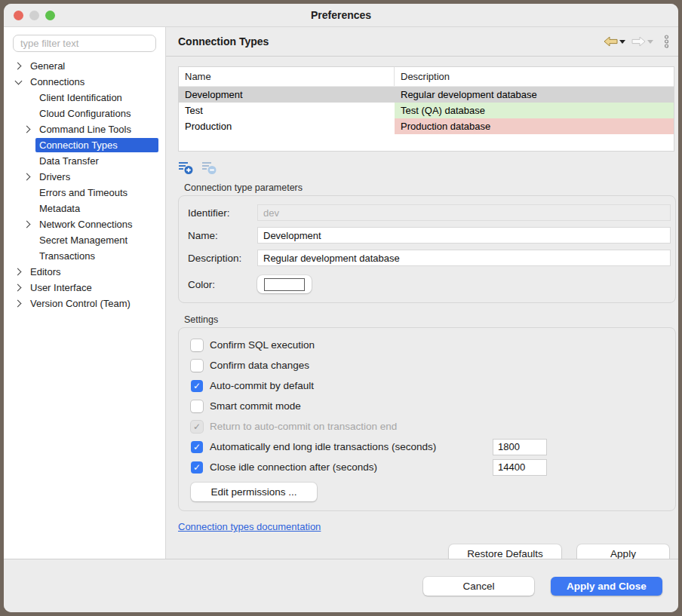  I want to click on chevron-down-icon, so click(18, 81).